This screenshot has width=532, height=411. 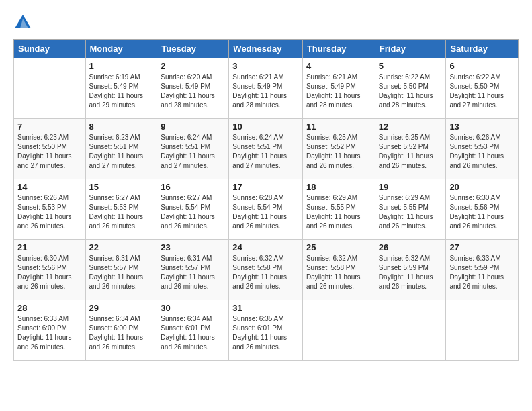 What do you see at coordinates (193, 89) in the screenshot?
I see `calendar-day-cell: 2Sunrise: 6:20 AMSunset: 5:49 PMDaylight…` at bounding box center [193, 89].